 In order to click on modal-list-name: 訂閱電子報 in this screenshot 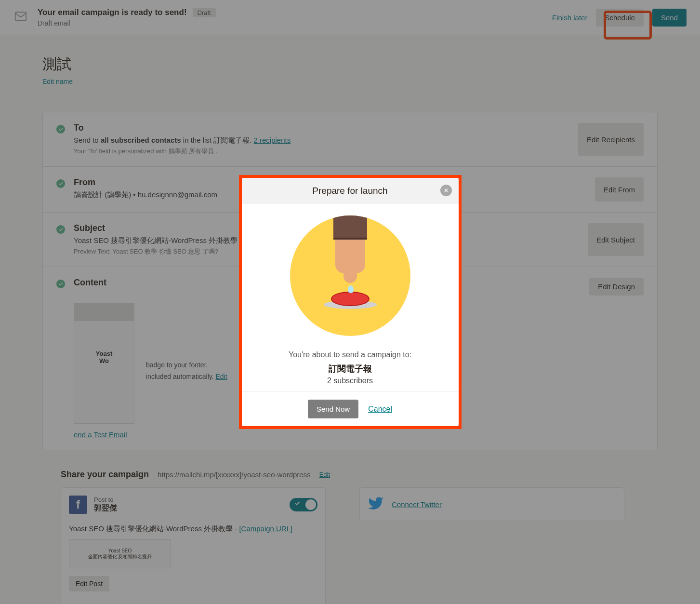, I will do `click(350, 369)`.